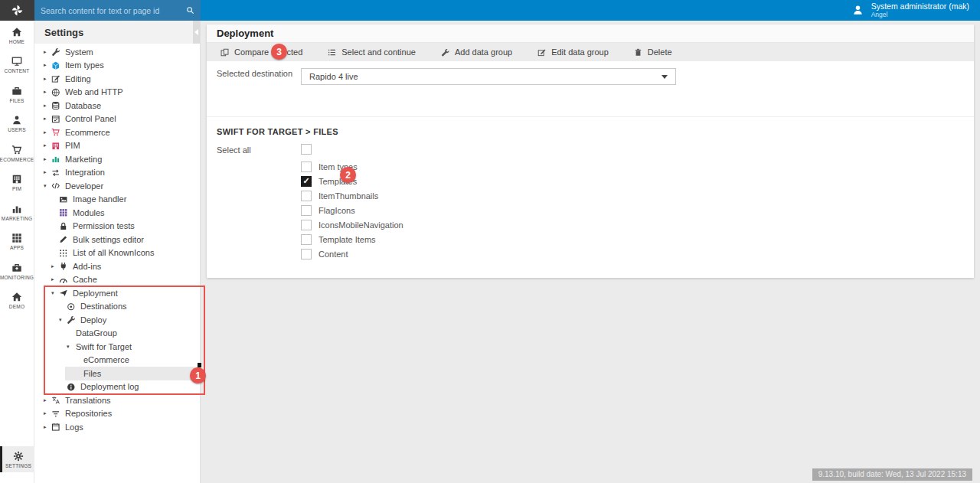 The height and width of the screenshot is (483, 980). What do you see at coordinates (113, 11) in the screenshot?
I see `search-input` at bounding box center [113, 11].